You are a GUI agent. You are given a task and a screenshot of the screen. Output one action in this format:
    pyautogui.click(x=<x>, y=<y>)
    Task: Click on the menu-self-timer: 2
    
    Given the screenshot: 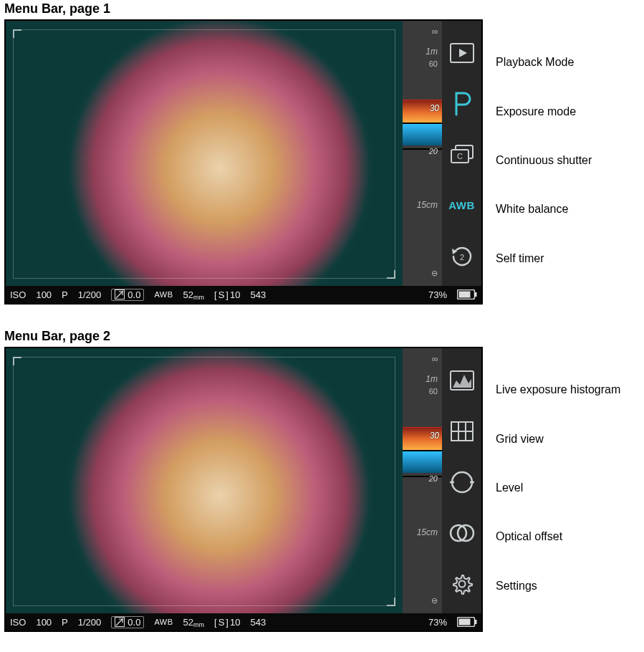 What is the action you would take?
    pyautogui.click(x=462, y=257)
    